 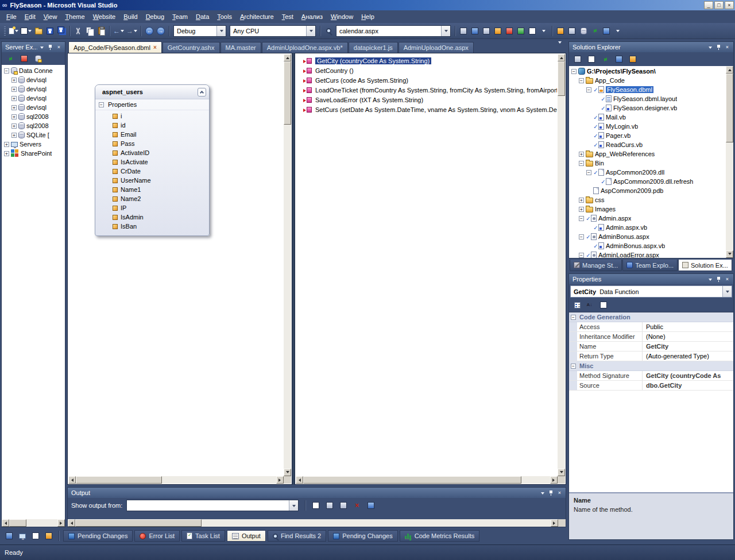 I want to click on panel-button-output: Output, so click(x=246, y=536).